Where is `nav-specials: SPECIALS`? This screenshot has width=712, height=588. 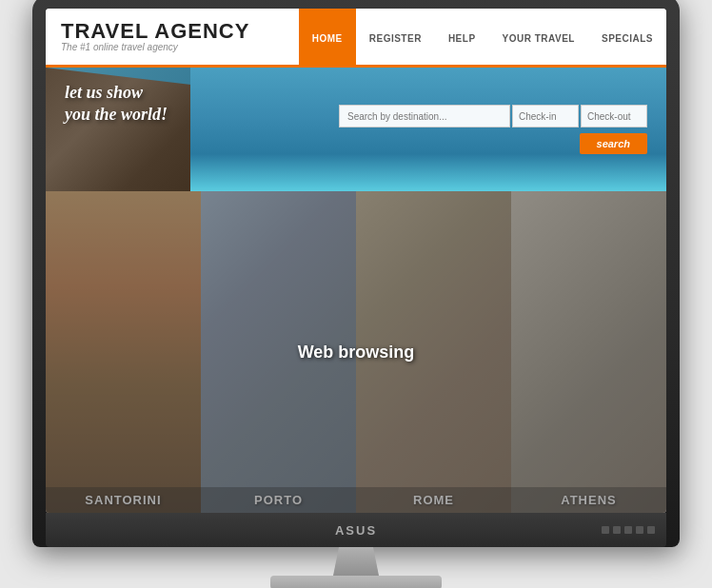
nav-specials: SPECIALS is located at coordinates (627, 36).